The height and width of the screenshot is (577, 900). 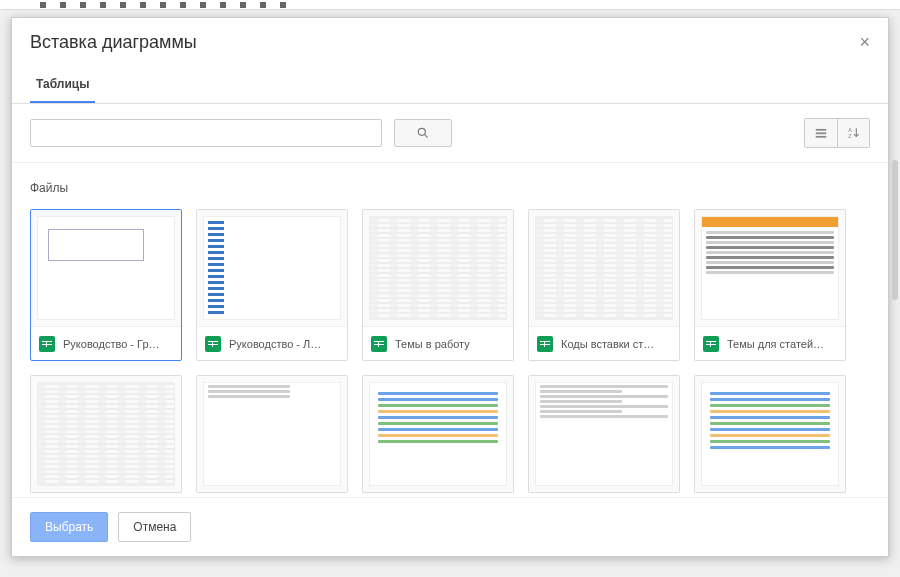 I want to click on file-card: Темы в работу, so click(x=438, y=285).